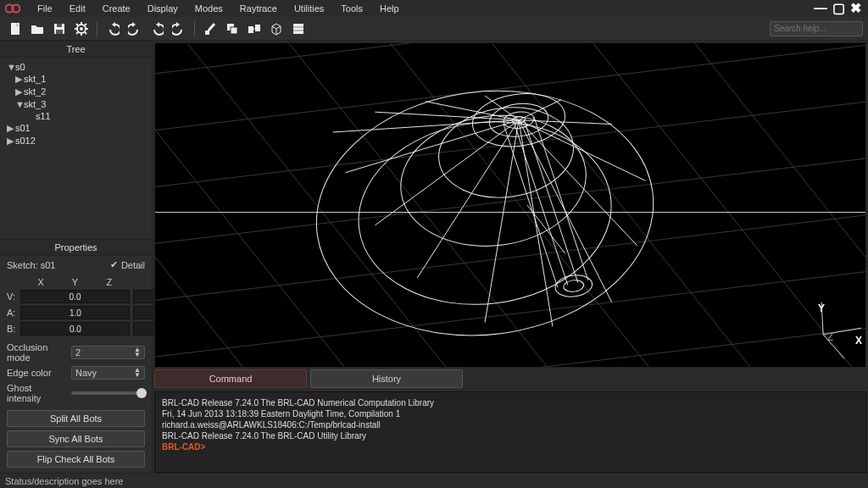 The width and height of the screenshot is (868, 488). I want to click on ghost-intensity-label: Ghost intensity, so click(36, 393).